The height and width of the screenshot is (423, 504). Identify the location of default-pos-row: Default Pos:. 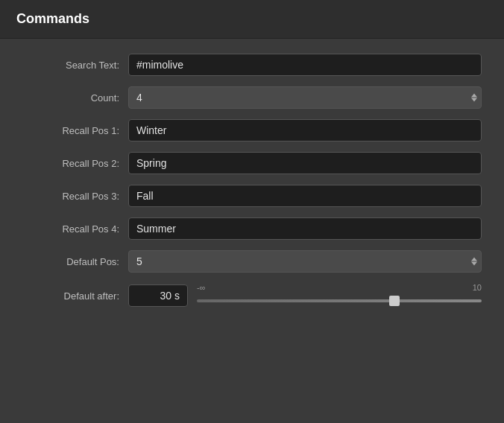
(252, 261).